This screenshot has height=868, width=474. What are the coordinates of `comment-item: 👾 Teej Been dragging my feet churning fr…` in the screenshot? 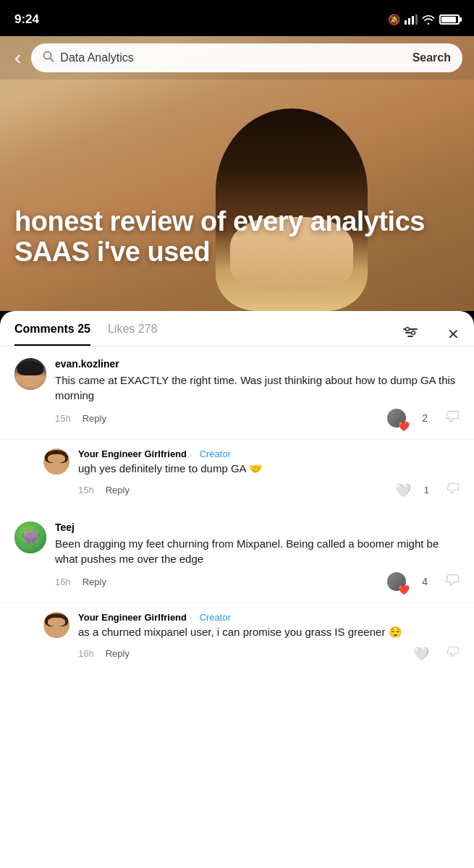 It's located at (237, 557).